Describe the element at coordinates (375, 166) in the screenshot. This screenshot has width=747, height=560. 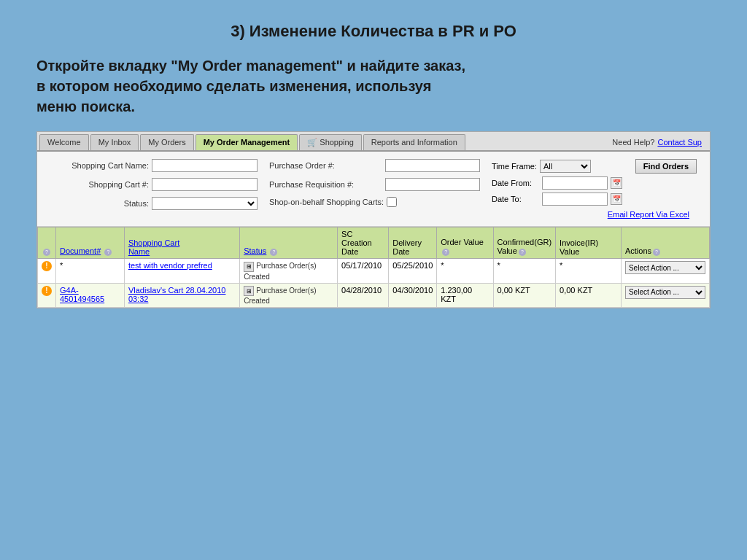
I see `po-row: Purchase Order #:` at that location.